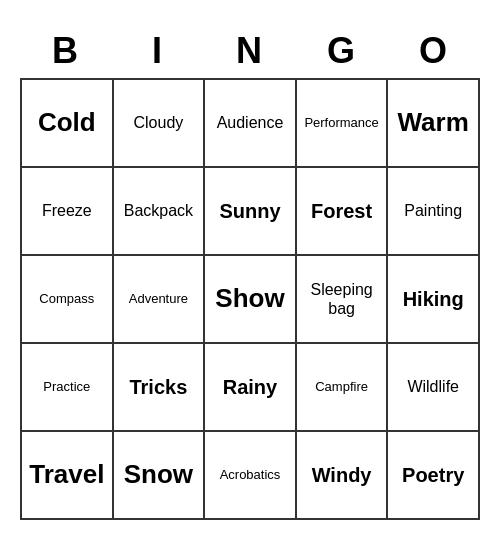 The width and height of the screenshot is (500, 544). What do you see at coordinates (158, 387) in the screenshot?
I see `cell-text: Tricks` at bounding box center [158, 387].